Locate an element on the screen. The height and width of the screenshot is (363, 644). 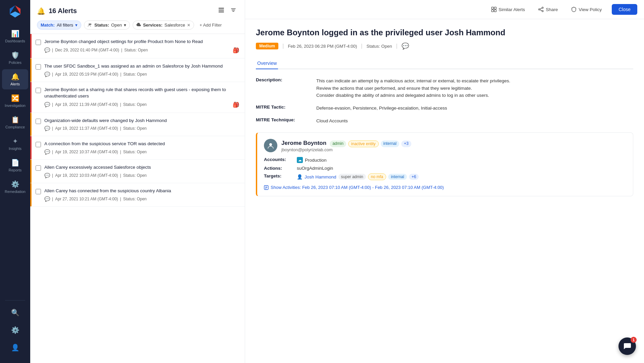
reports-icon: 📄 is located at coordinates (15, 163).